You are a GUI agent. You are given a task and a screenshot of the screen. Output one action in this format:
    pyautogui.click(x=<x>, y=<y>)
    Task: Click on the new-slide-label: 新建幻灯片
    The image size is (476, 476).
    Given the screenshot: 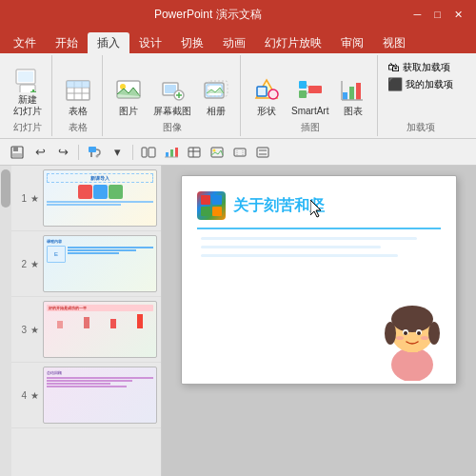 What is the action you would take?
    pyautogui.click(x=28, y=106)
    